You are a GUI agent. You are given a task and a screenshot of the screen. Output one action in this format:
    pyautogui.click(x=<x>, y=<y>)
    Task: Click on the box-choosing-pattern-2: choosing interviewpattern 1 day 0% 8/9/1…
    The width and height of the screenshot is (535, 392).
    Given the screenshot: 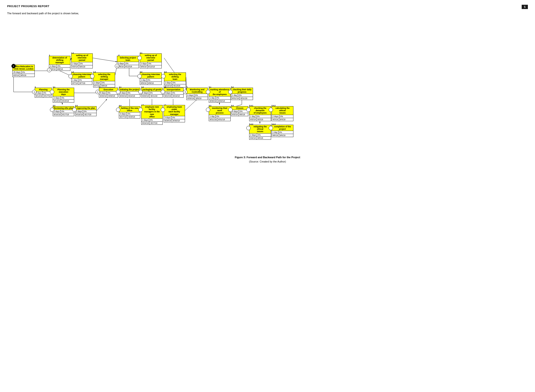 What is the action you would take?
    pyautogui.click(x=151, y=79)
    